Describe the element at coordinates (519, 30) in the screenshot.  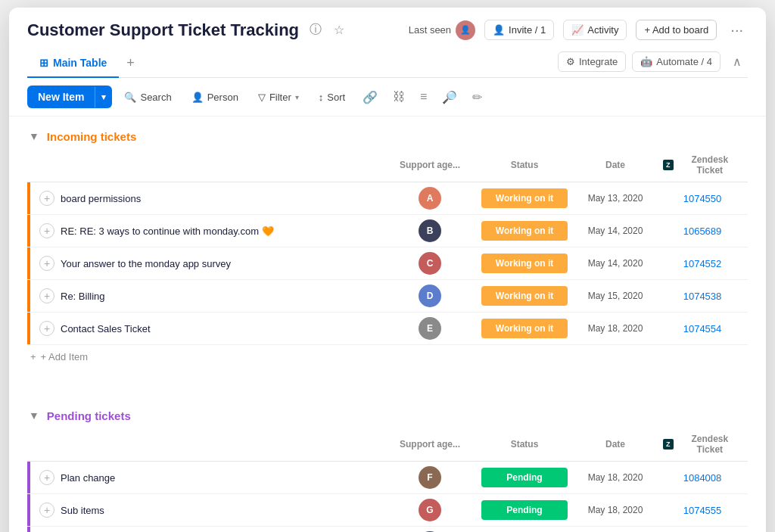
I see `invite-button: 👤 Invite / 1` at that location.